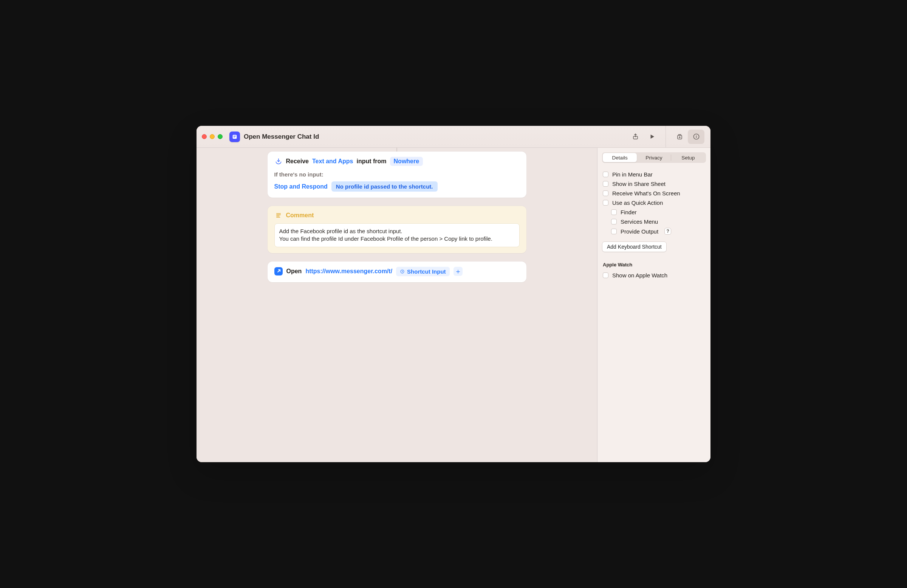 The height and width of the screenshot is (588, 907). Describe the element at coordinates (279, 215) in the screenshot. I see `comment-icon` at that location.